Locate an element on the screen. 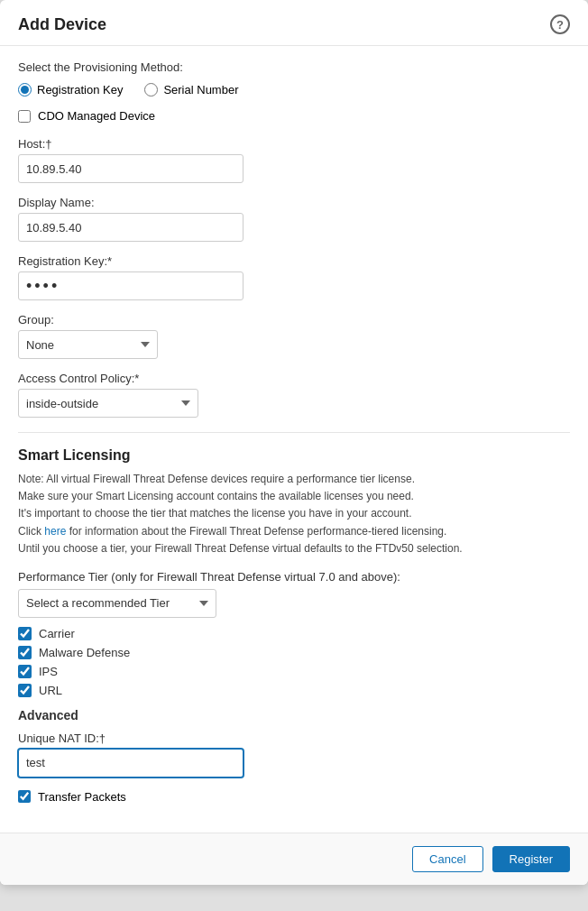 Image resolution: width=588 pixels, height=911 pixels. malware-checkbox-item: Malware Defense is located at coordinates (294, 653).